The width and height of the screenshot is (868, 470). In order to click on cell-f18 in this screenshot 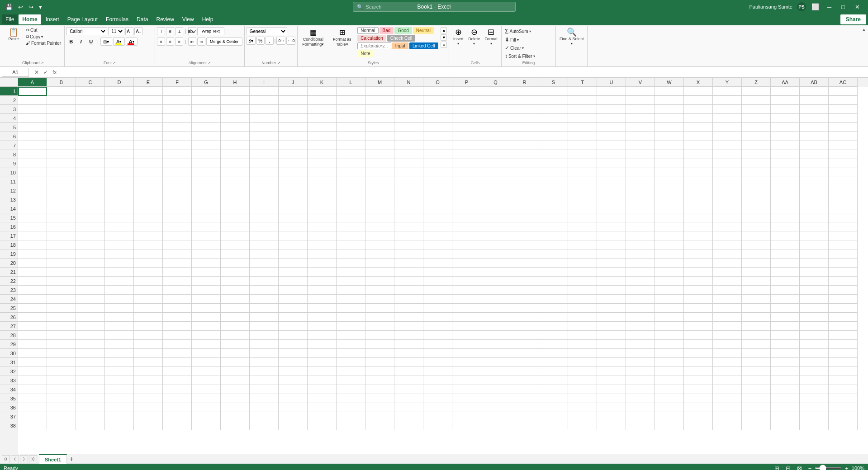, I will do `click(177, 245)`.